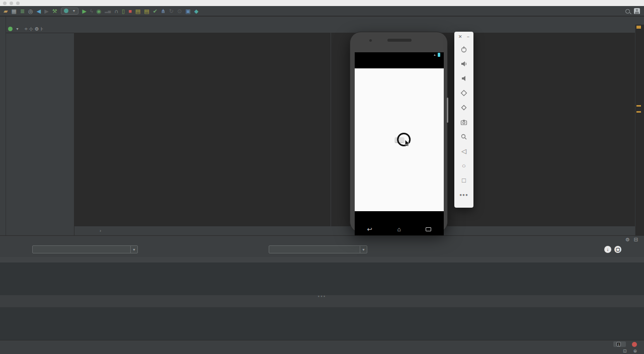 The image size is (644, 354). Describe the element at coordinates (620, 344) in the screenshot. I see `toolwindow-okhttp-profiler: {` at that location.